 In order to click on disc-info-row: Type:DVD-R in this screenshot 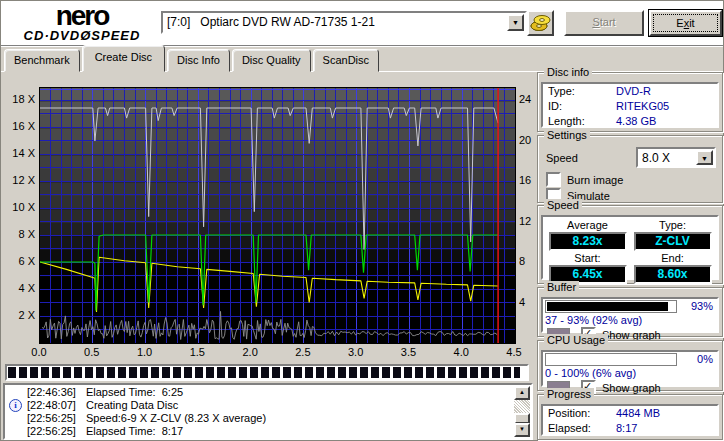, I will do `click(630, 92)`.